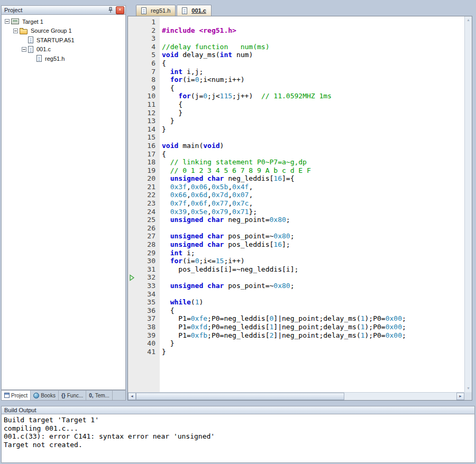 This screenshot has height=464, width=476. I want to click on line-number: 1, so click(144, 22).